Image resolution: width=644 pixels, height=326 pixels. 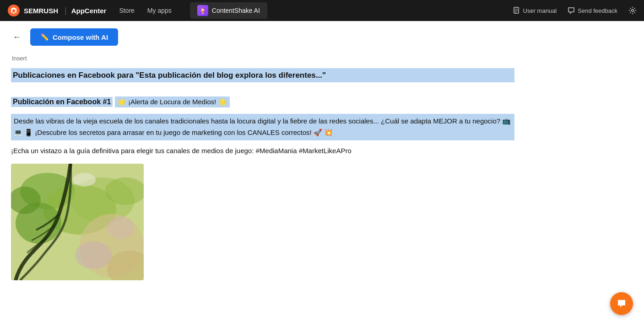 I want to click on semrush-label: SEMRUSH, so click(x=41, y=11).